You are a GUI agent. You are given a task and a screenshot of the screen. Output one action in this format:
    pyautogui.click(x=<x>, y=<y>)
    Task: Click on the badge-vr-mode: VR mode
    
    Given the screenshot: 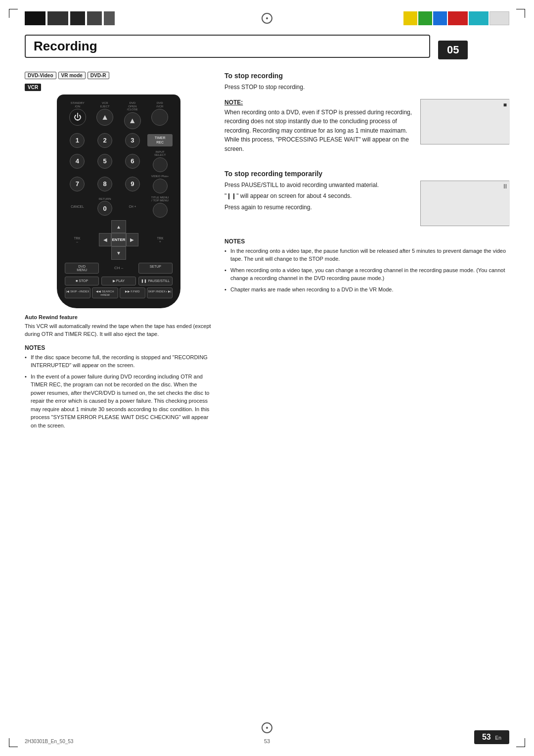 What is the action you would take?
    pyautogui.click(x=72, y=75)
    